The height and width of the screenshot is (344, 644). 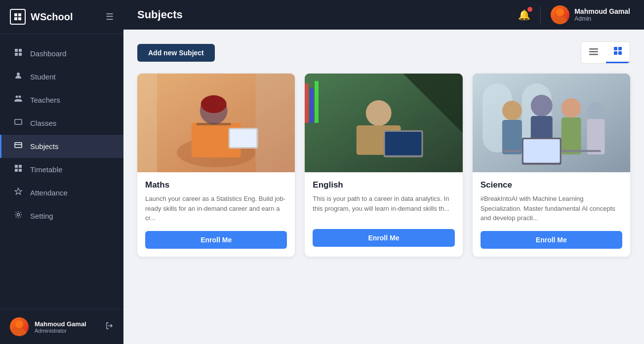 What do you see at coordinates (44, 146) in the screenshot?
I see `sidebar-item-subjects-label: Subjects` at bounding box center [44, 146].